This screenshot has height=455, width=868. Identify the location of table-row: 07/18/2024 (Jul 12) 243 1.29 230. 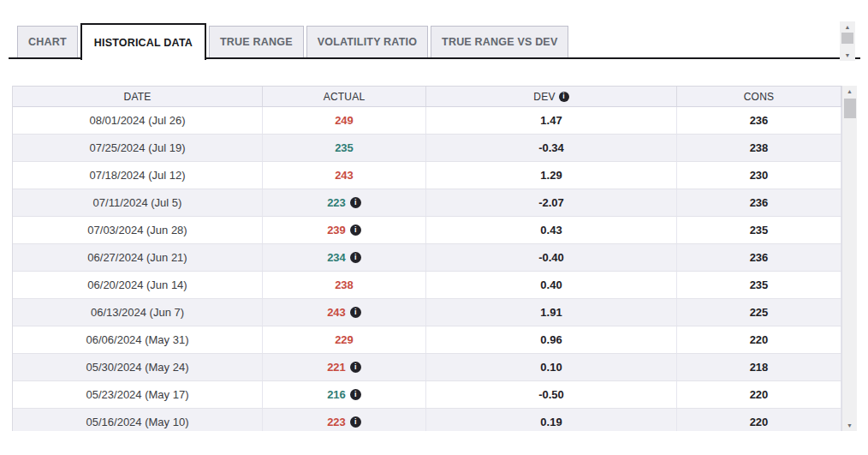
(427, 176).